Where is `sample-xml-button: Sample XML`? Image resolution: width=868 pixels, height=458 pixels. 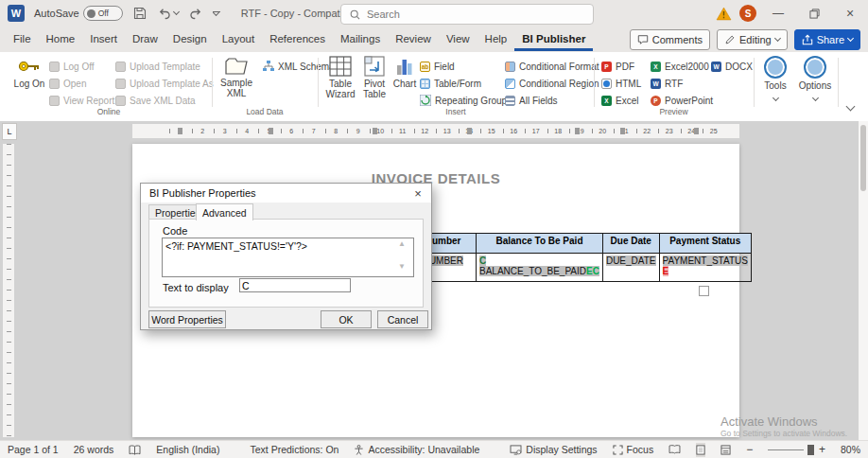
sample-xml-button: Sample XML is located at coordinates (236, 78).